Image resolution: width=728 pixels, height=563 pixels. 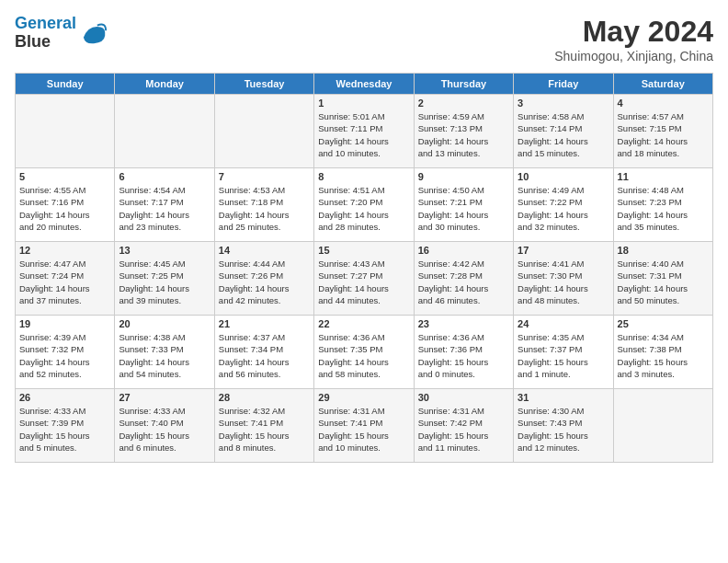 I want to click on day-info: Sunrise: 4:45 AMSunset: 7:25 PMDaylight:…, so click(x=164, y=282).